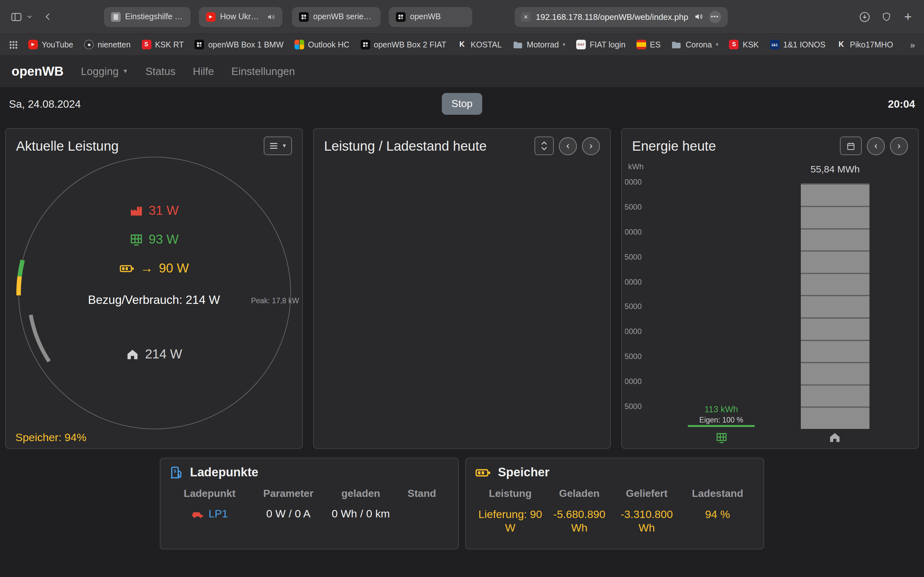 This screenshot has height=577, width=924. What do you see at coordinates (105, 71) in the screenshot?
I see `nav-logging: Logging▼` at bounding box center [105, 71].